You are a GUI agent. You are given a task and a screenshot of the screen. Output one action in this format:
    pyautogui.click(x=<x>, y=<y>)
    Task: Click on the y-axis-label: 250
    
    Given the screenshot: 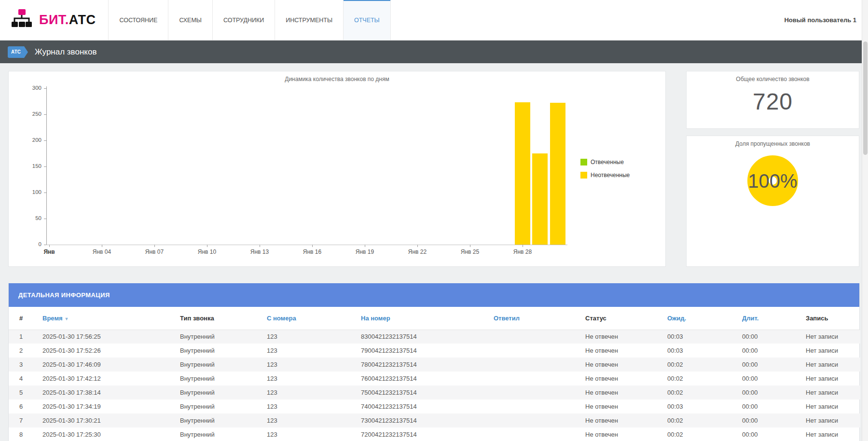 What is the action you would take?
    pyautogui.click(x=30, y=114)
    